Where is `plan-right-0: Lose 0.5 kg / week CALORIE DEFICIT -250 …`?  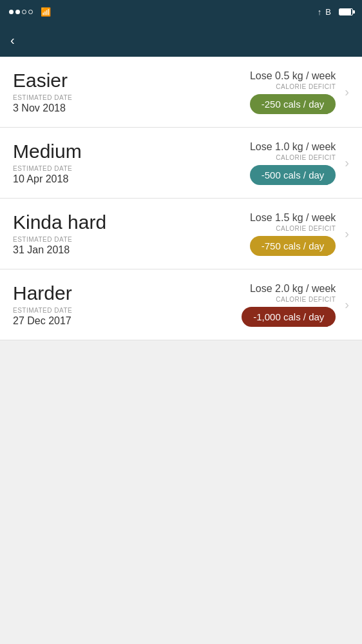 plan-right-0: Lose 0.5 kg / week CALORIE DEFICIT -250 … is located at coordinates (300, 92).